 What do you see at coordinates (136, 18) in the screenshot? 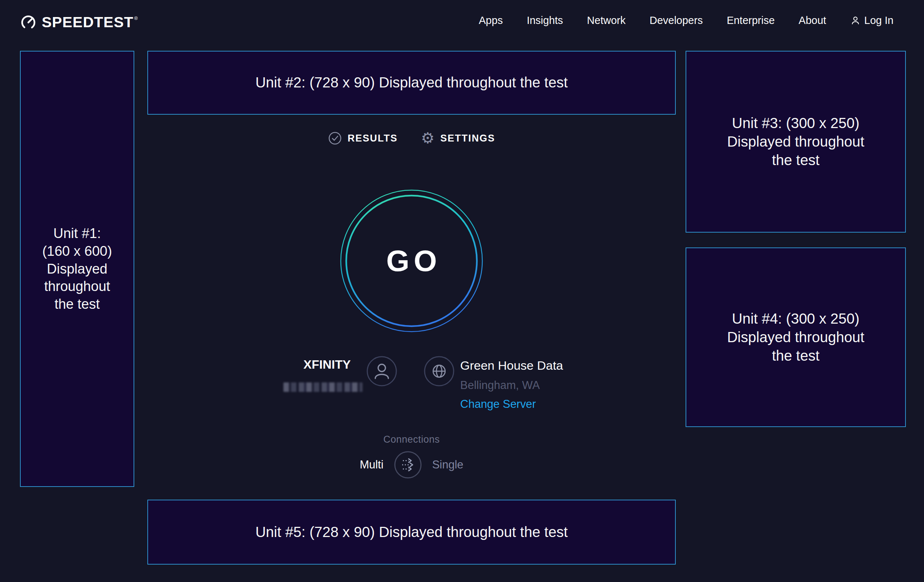
I see `trademark-symbol: ®` at bounding box center [136, 18].